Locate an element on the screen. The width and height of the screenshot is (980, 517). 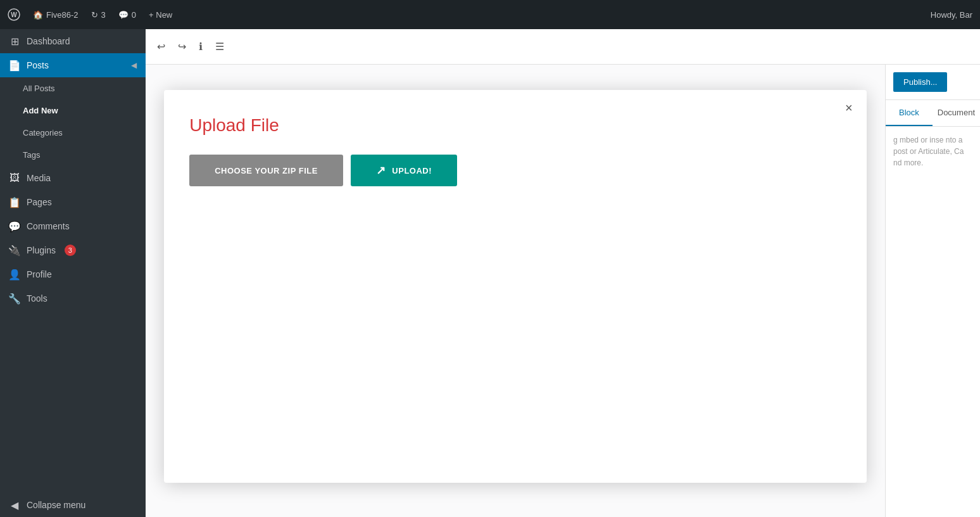
dashboard-icon: ⊞ is located at coordinates (15, 41).